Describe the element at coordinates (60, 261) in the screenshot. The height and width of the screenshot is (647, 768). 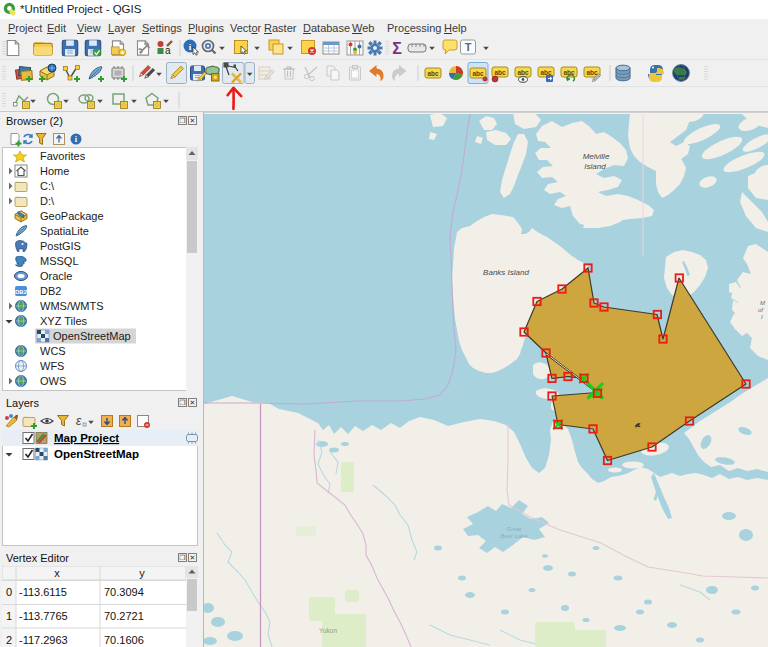
I see `svg-text: MSSQL` at that location.